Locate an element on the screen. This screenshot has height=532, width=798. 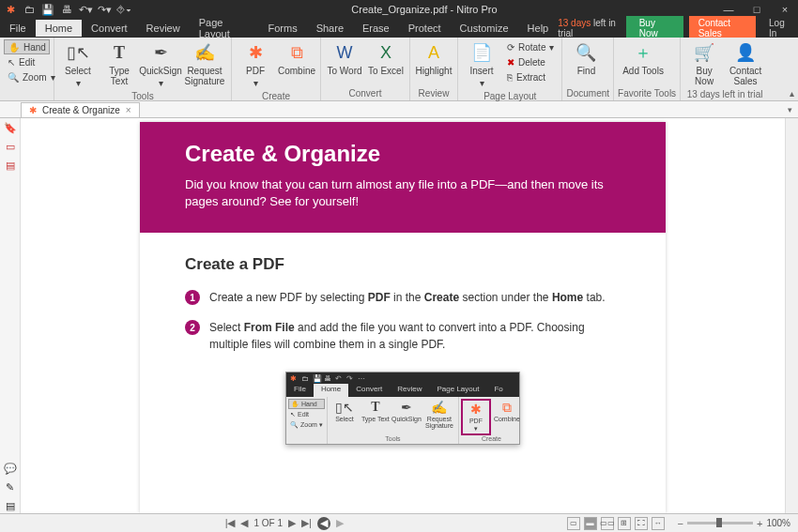
person-icon: 👤 is located at coordinates (745, 53).